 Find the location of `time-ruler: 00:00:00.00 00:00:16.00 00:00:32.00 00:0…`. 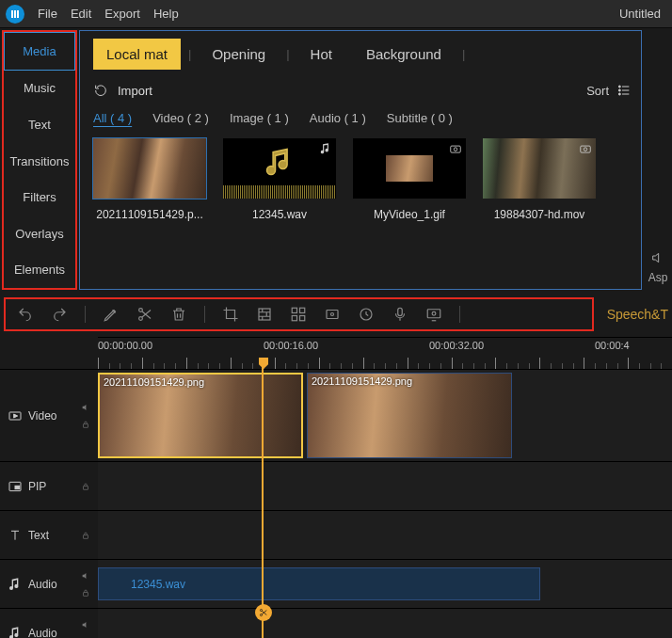

time-ruler: 00:00:00.00 00:00:16.00 00:00:32.00 00:0… is located at coordinates (385, 353).